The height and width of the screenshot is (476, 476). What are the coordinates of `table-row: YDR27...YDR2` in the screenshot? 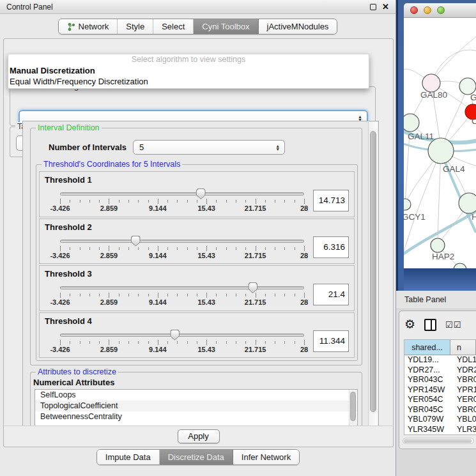 It's located at (440, 371).